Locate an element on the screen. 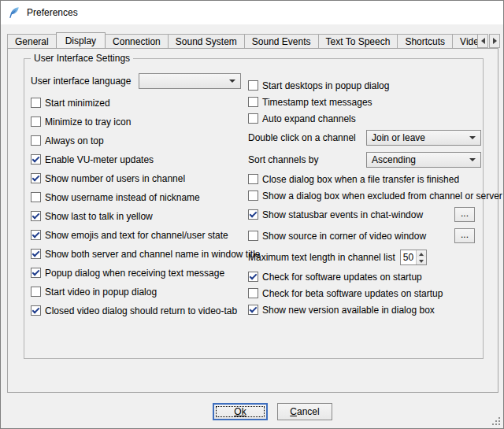 This screenshot has height=429, width=504. checkbox-show-emojis-and-text-for-channel-user-state is located at coordinates (36, 235).